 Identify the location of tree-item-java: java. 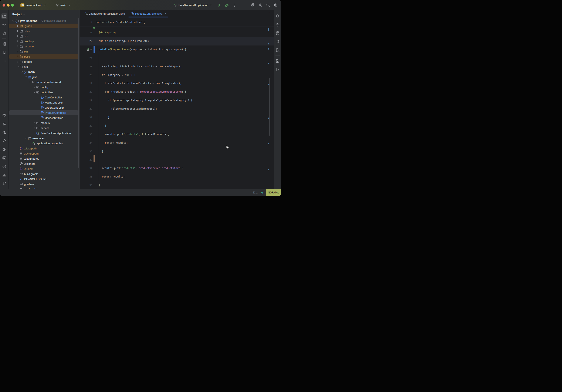
(44, 77).